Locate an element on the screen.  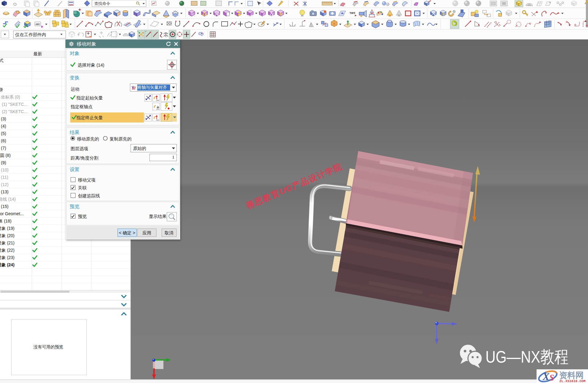
svg-text: S is located at coordinates (552, 378).